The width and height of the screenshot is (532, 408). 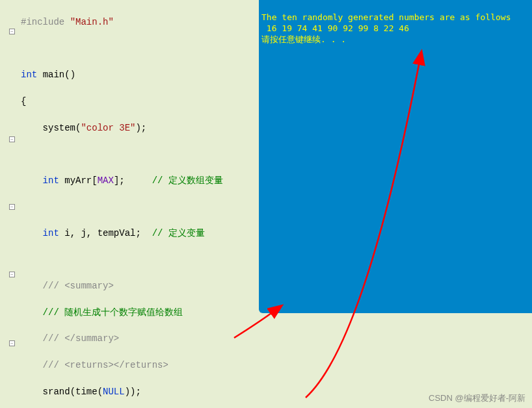 I want to click on kw-int-vars: int, so click(x=51, y=233).